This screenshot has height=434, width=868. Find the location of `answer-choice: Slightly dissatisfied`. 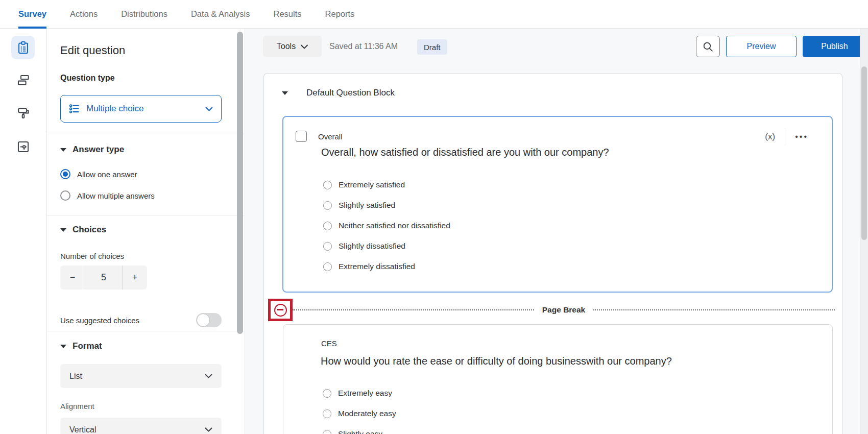

answer-choice: Slightly dissatisfied is located at coordinates (387, 246).